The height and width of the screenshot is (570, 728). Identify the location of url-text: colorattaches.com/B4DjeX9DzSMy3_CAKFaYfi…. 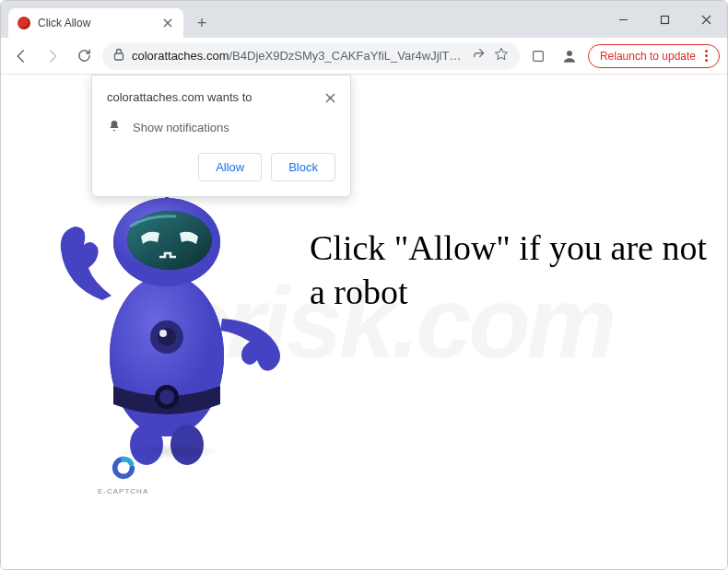
(299, 55).